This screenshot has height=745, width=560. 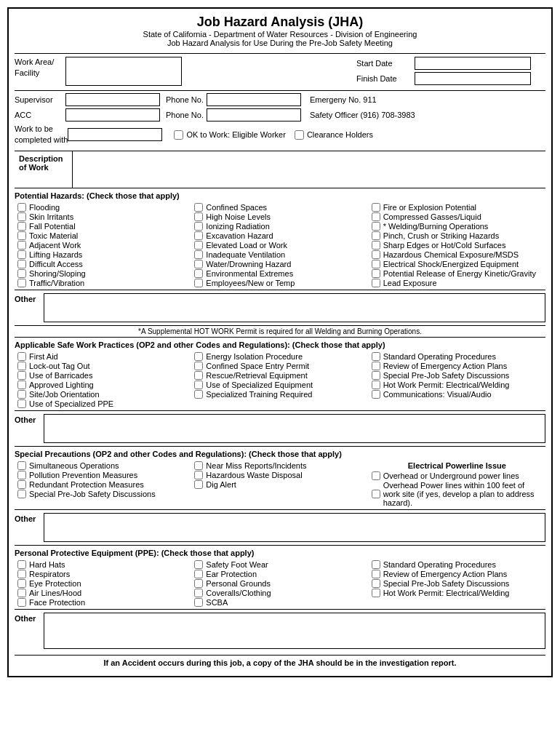 I want to click on sp-other-input, so click(x=295, y=527).